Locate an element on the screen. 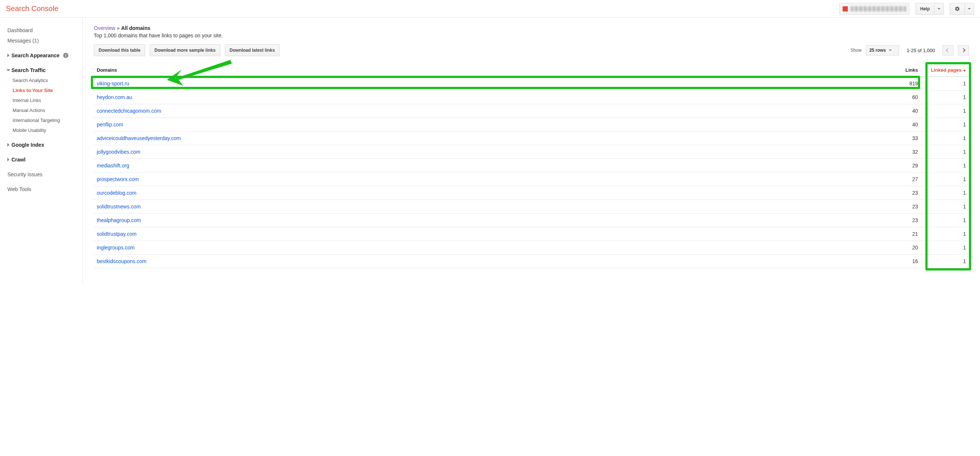  domain-link: jollygoodvibes.com is located at coordinates (119, 152).